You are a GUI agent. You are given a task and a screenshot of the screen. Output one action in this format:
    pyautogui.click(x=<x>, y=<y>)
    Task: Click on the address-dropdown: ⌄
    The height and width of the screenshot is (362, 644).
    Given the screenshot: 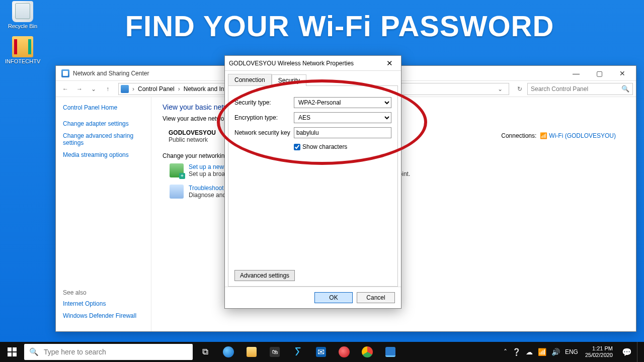 What is the action you would take?
    pyautogui.click(x=500, y=89)
    